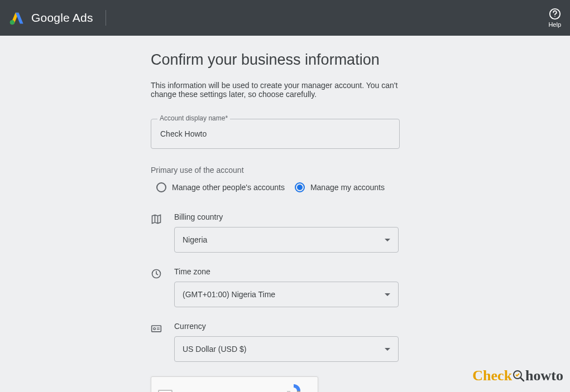 This screenshot has width=570, height=392. I want to click on watermark: Checkhowto, so click(518, 376).